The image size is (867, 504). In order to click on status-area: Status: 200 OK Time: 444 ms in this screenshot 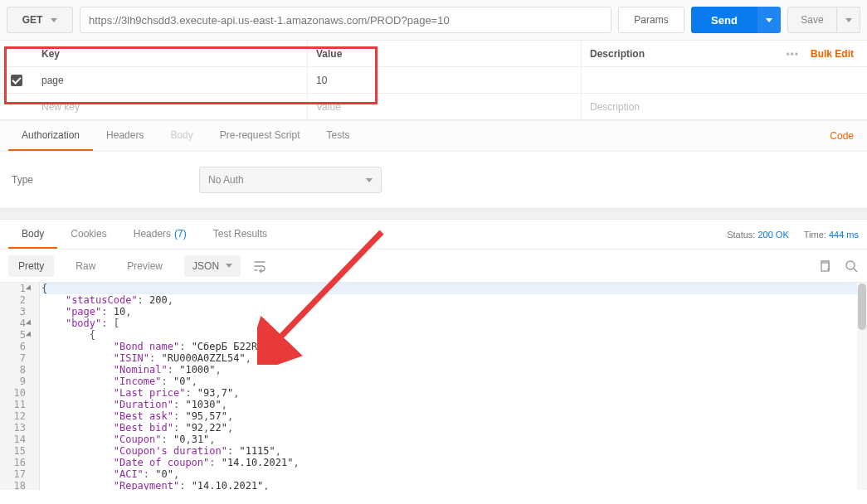, I will do `click(793, 235)`.